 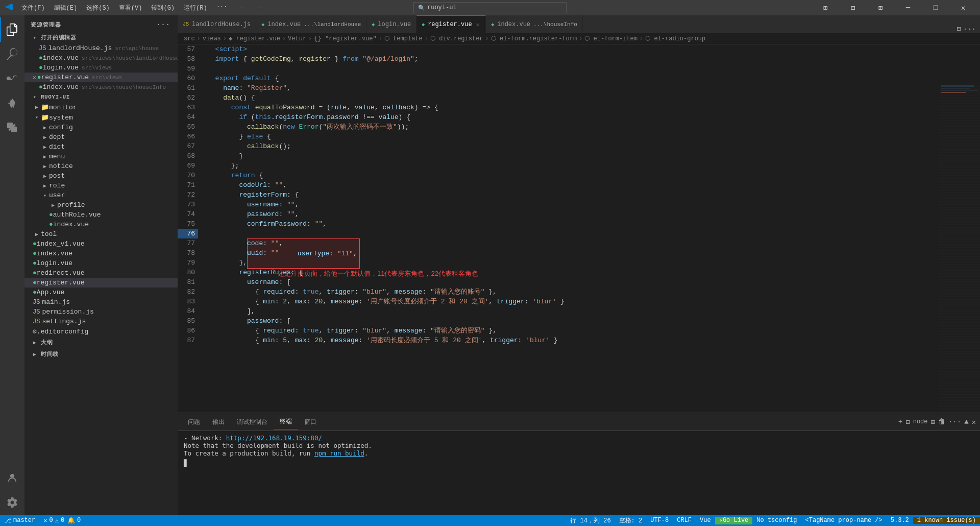 I want to click on breadcrumb-views: views, so click(x=212, y=39).